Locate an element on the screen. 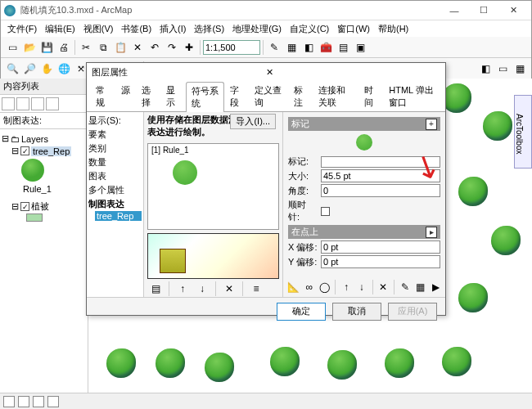  pause-icon is located at coordinates (53, 402).